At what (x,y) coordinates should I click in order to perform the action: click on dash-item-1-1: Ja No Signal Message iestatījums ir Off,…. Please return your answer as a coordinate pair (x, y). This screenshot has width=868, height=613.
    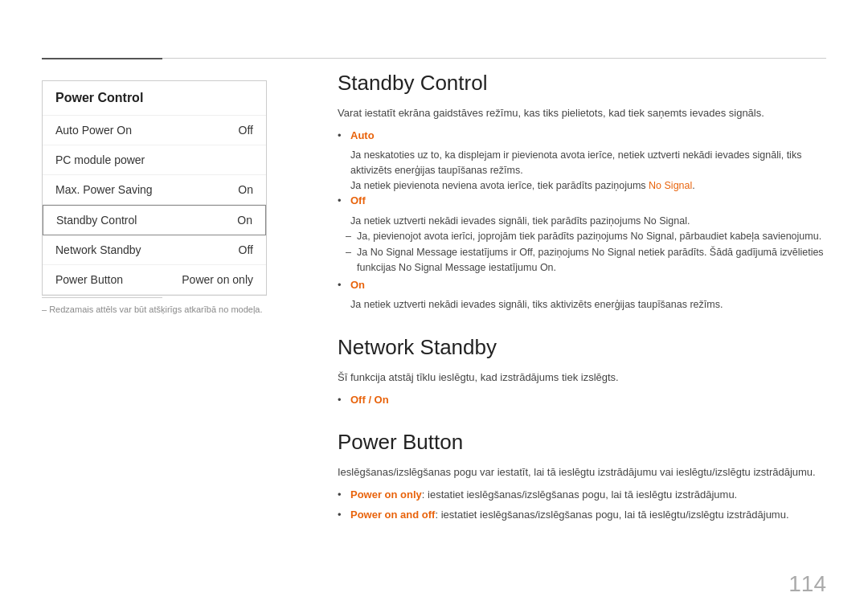
    Looking at the image, I should click on (582, 260).